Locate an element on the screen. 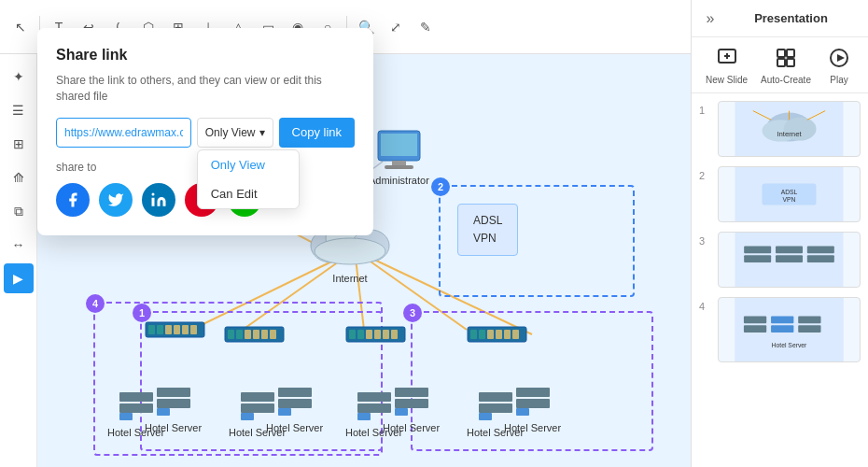 Image resolution: width=868 pixels, height=467 pixels. slide-item-1: 1 Internet is located at coordinates (780, 129).